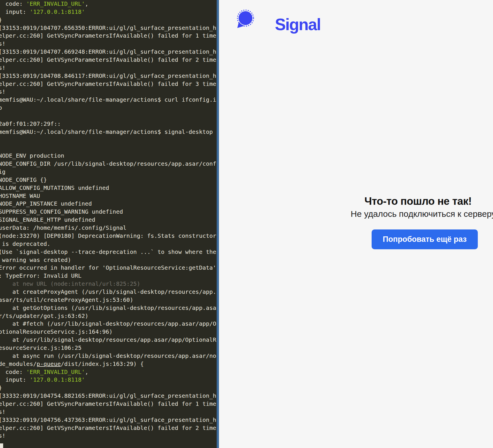 This screenshot has height=448, width=493. I want to click on terminal-line: Error occurred in handler for 'OptionalR…, so click(108, 268).